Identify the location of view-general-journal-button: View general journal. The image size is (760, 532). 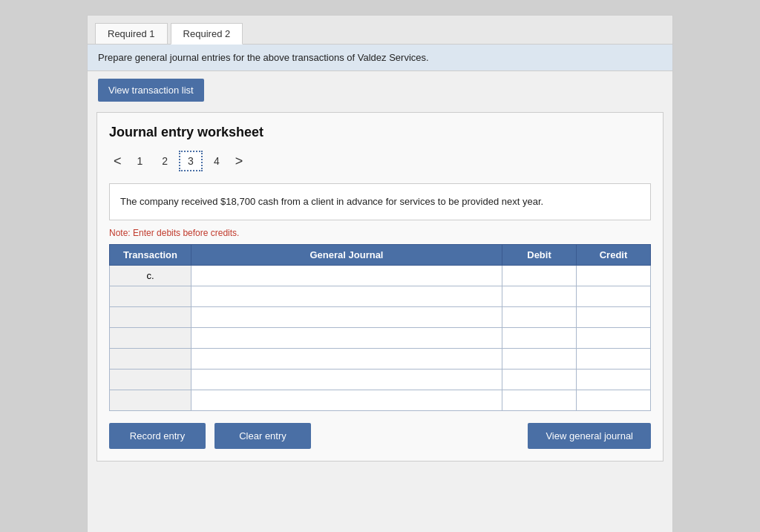
(589, 436).